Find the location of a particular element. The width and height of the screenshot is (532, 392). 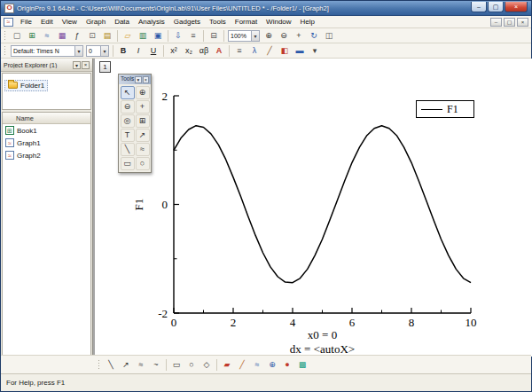

new-layout-button: ⊡ is located at coordinates (92, 35).